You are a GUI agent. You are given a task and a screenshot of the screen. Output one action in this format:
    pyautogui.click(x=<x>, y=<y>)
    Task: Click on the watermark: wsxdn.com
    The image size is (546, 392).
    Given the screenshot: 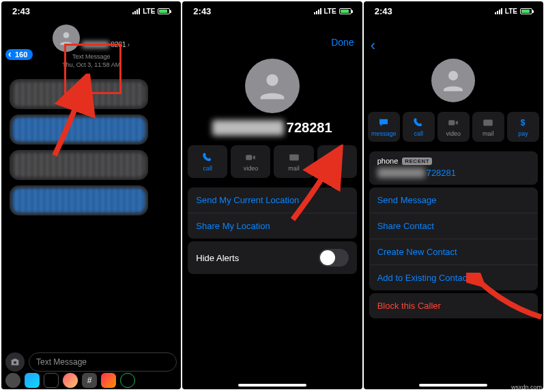 What is the action you would take?
    pyautogui.click(x=527, y=387)
    